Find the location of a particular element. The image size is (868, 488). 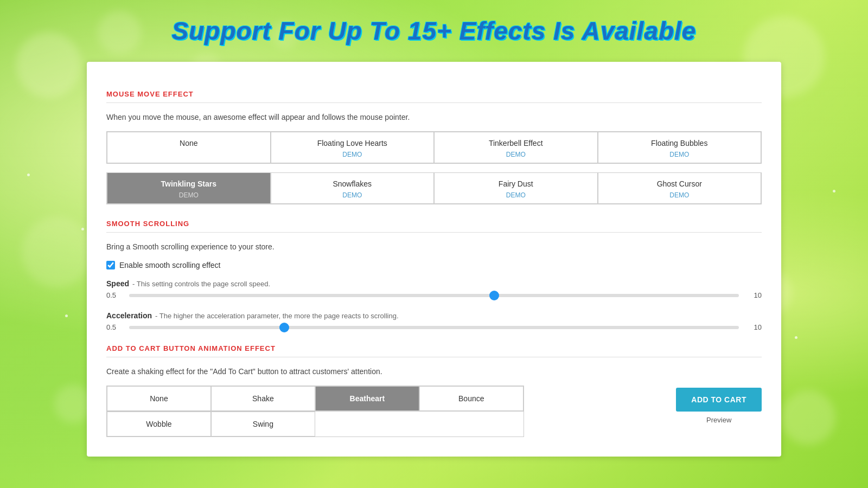

accel-min: 0.5 is located at coordinates (114, 328).